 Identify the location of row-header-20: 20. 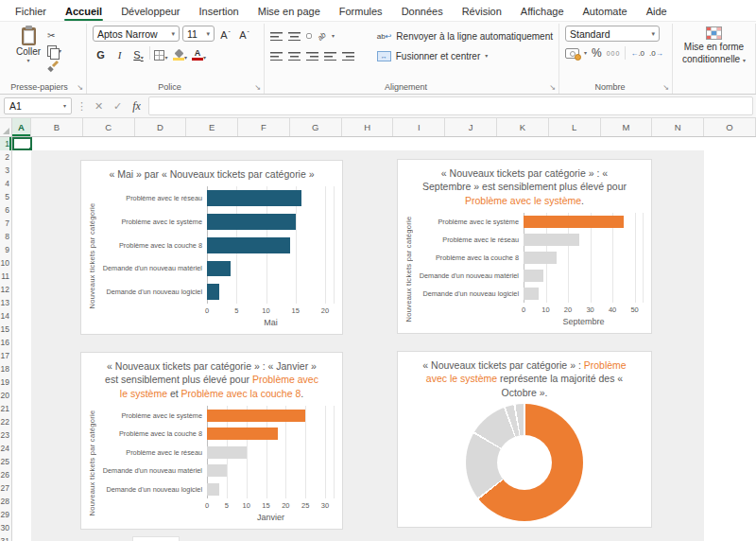
(6, 395).